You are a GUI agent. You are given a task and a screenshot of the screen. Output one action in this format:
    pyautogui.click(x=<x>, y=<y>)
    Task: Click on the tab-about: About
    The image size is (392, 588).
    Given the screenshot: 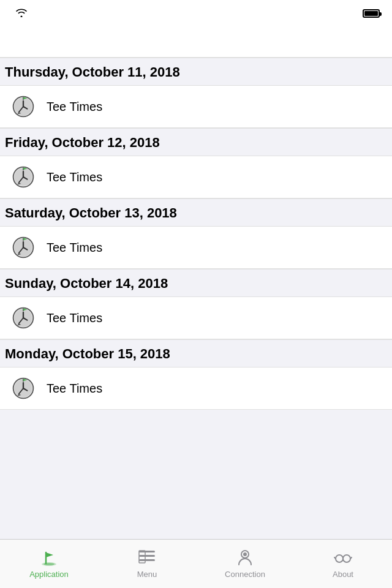 What is the action you would take?
    pyautogui.click(x=343, y=564)
    